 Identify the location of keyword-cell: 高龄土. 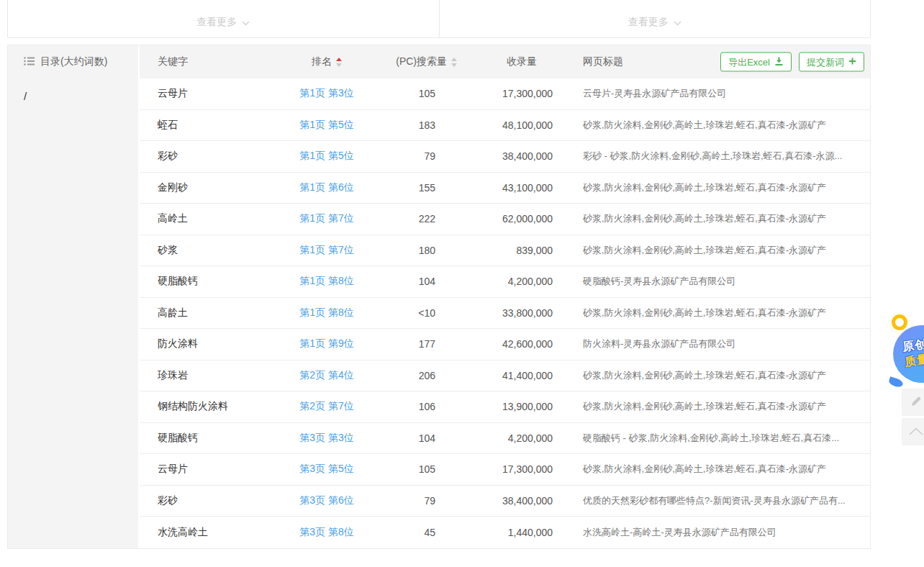
(217, 313).